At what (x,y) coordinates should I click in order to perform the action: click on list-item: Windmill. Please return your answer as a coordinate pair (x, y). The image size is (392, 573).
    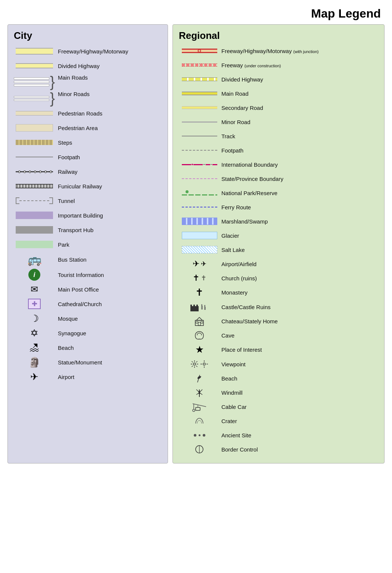
    Looking at the image, I should click on (279, 392).